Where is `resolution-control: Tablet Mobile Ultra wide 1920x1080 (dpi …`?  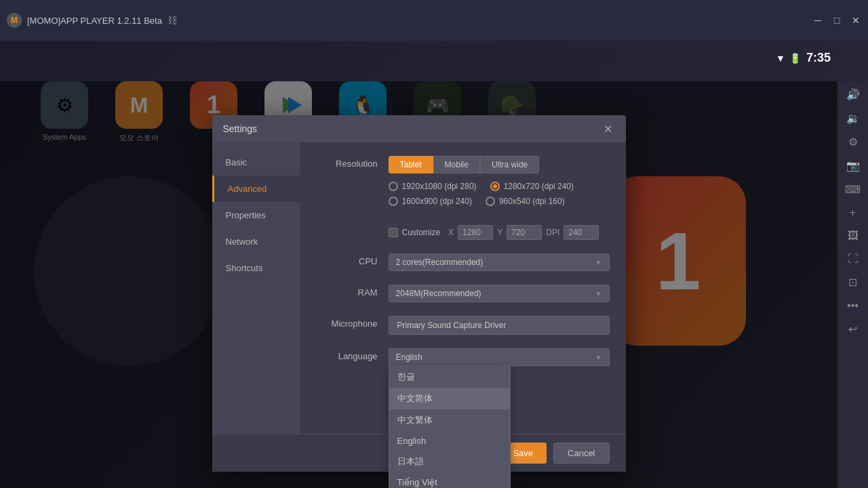 resolution-control: Tablet Mobile Ultra wide 1920x1080 (dpi … is located at coordinates (499, 181).